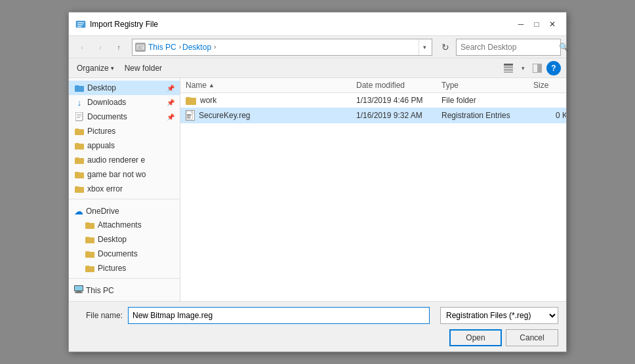 The image size is (635, 364). Describe the element at coordinates (116, 160) in the screenshot. I see `sidebar-audio-label: audio renderer e` at that location.